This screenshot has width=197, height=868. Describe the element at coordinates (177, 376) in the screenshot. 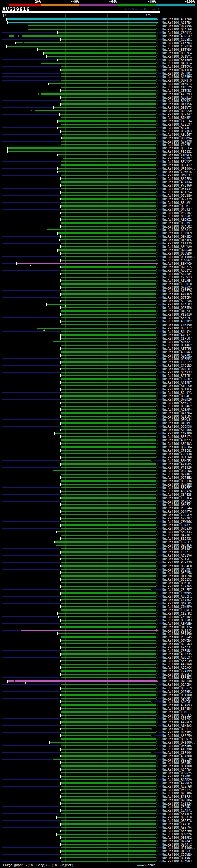

I see `hit-label: UniRef100_B2TIR1` at that location.